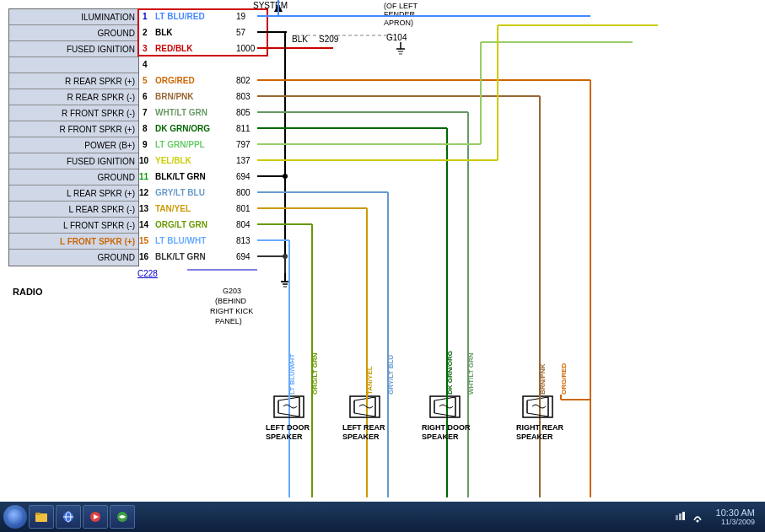 The height and width of the screenshot is (532, 765). Describe the element at coordinates (174, 160) in the screenshot. I see `svg-text: YEL/BLK` at that location.